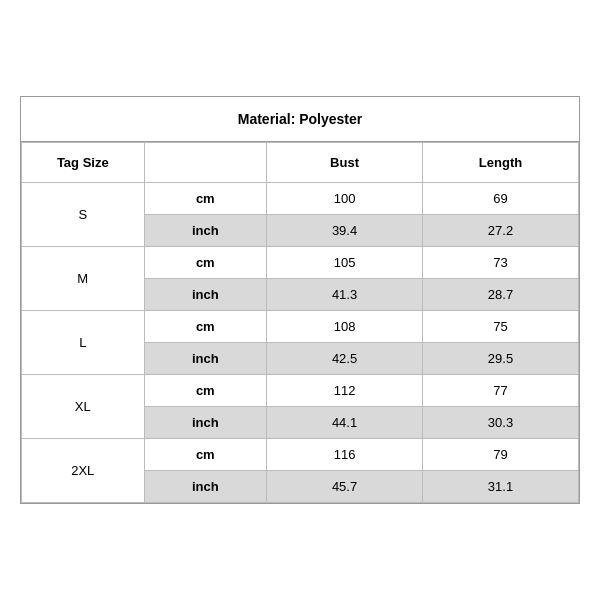  Describe the element at coordinates (501, 423) in the screenshot. I see `inch-length-cell: 30.3` at that location.